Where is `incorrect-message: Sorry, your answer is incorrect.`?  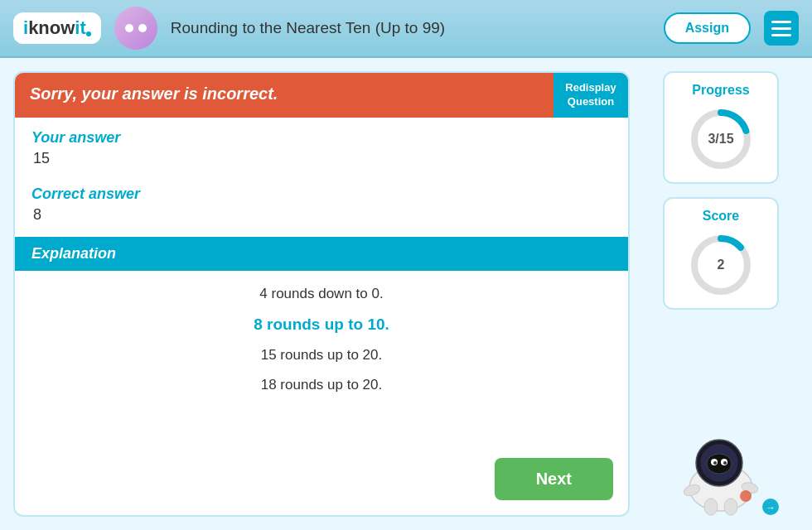
incorrect-message: Sorry, your answer is incorrect. is located at coordinates (284, 95).